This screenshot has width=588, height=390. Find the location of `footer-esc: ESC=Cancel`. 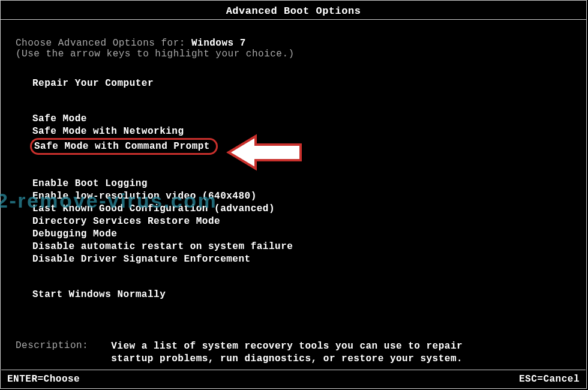

footer-esc: ESC=Cancel is located at coordinates (550, 379).